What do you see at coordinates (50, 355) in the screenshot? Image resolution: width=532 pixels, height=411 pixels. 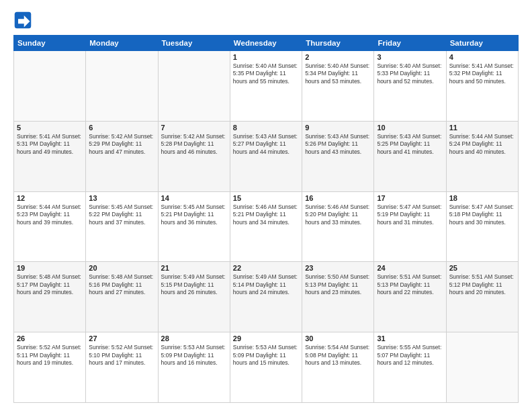 I see `day-info: Sunrise: 5:52 AM Sunset: 5:11 PM Dayligh…` at bounding box center [50, 355].